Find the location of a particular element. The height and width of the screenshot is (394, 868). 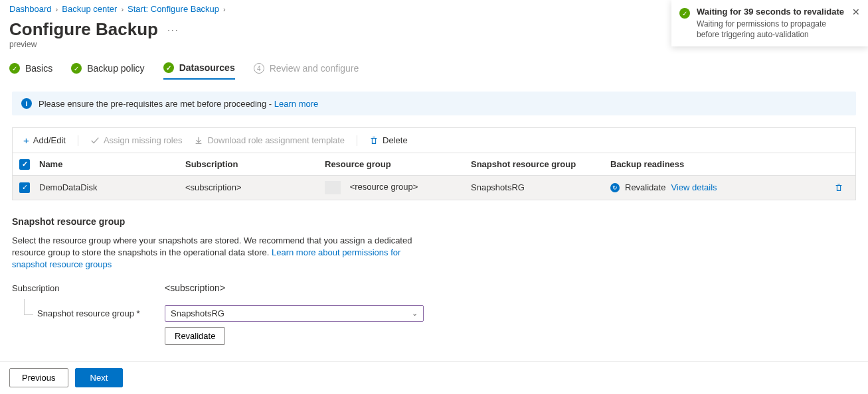

previous-button: Previous is located at coordinates (39, 378).